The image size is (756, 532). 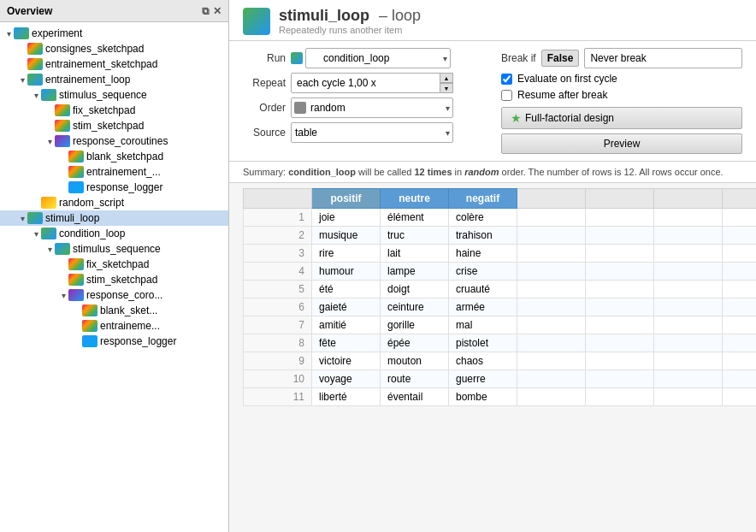 What do you see at coordinates (205, 11) in the screenshot?
I see `restore-icon: ⧉` at bounding box center [205, 11].